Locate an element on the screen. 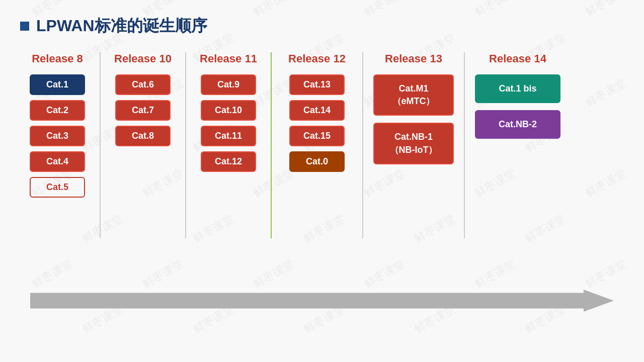  page-title: LPWAN标准的诞生顺序 is located at coordinates (122, 26).